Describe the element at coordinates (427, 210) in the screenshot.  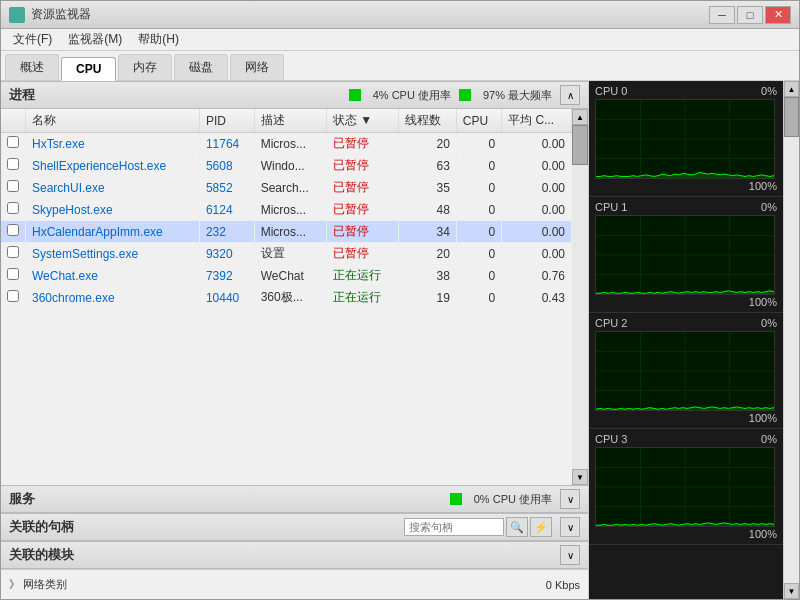
I see `row-threads-3: 48` at that location.